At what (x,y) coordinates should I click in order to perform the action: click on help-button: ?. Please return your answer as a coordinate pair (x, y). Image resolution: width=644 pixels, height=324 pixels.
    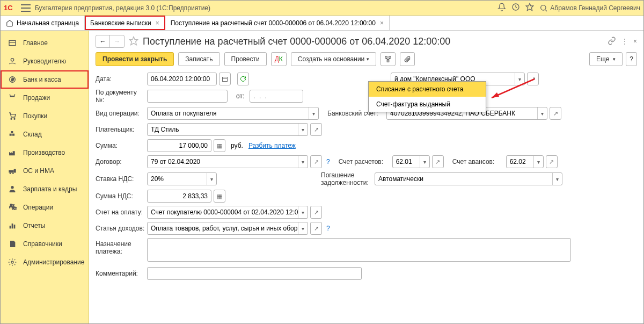
    Looking at the image, I should click on (631, 59).